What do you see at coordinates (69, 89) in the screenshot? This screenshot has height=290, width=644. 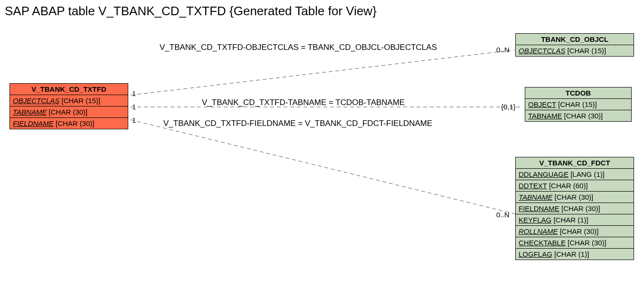 I see `entity-main-header: V_TBANK_CD_TXTFD` at bounding box center [69, 89].